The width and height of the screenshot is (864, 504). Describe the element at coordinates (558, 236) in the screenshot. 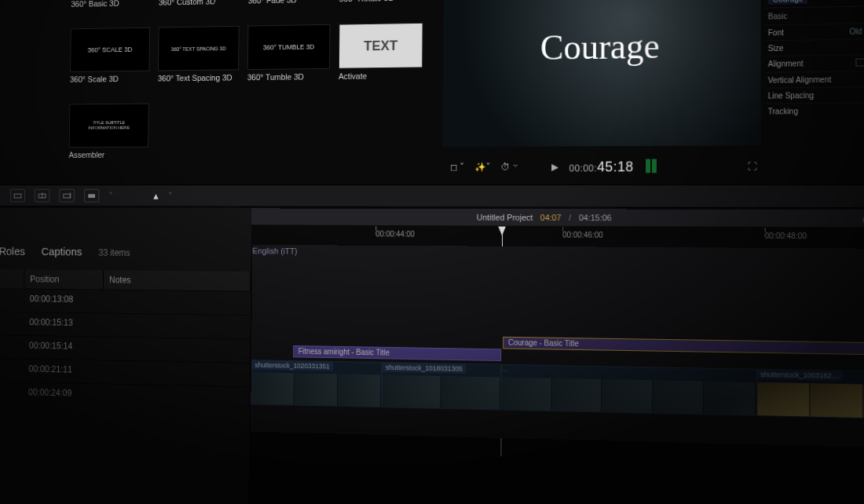

I see `timeline-ruler: 00:00:44:00 00:00:46:00 00:00:48:00 00:0…` at that location.